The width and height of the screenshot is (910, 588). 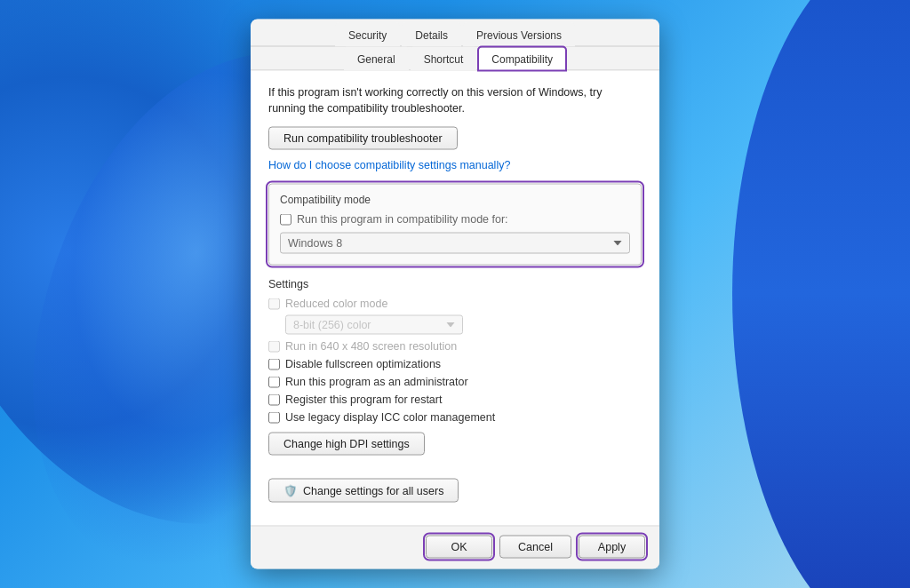 What do you see at coordinates (444, 59) in the screenshot?
I see `tab-shortcut: Shortcut` at bounding box center [444, 59].